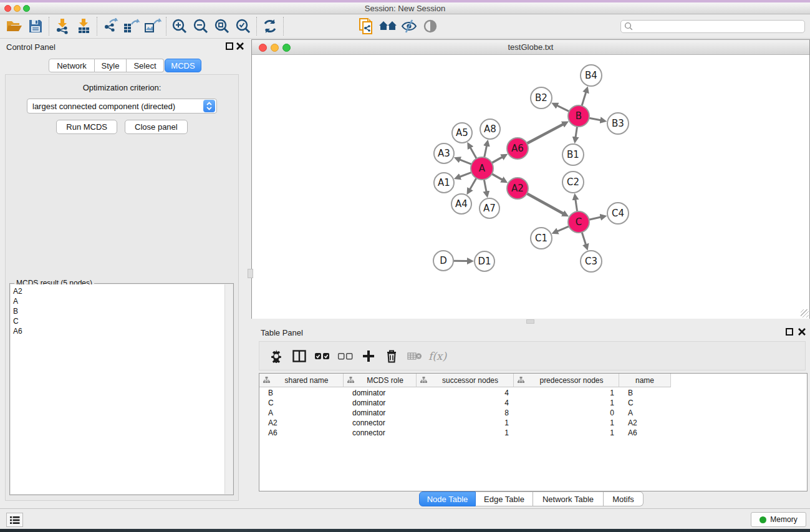  Describe the element at coordinates (576, 132) in the screenshot. I see `edge-B-B1` at that location.